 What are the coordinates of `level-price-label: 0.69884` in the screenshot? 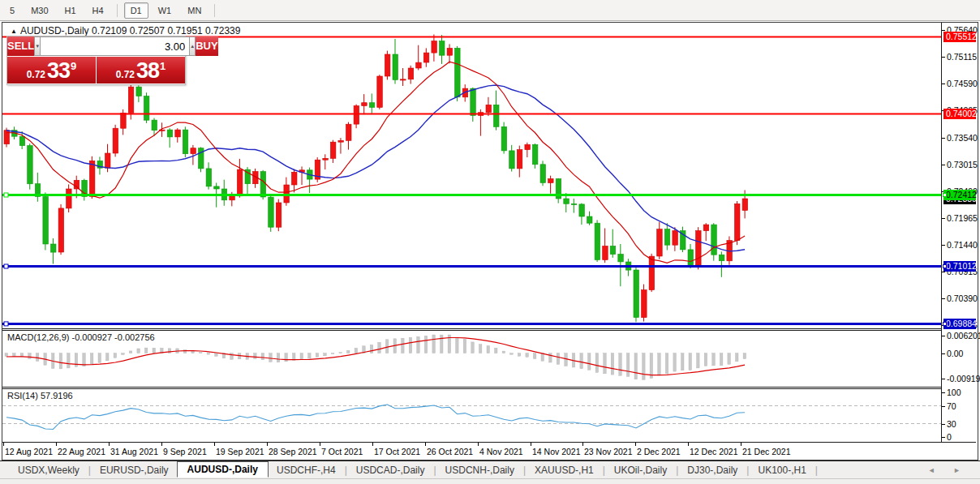 It's located at (960, 324).